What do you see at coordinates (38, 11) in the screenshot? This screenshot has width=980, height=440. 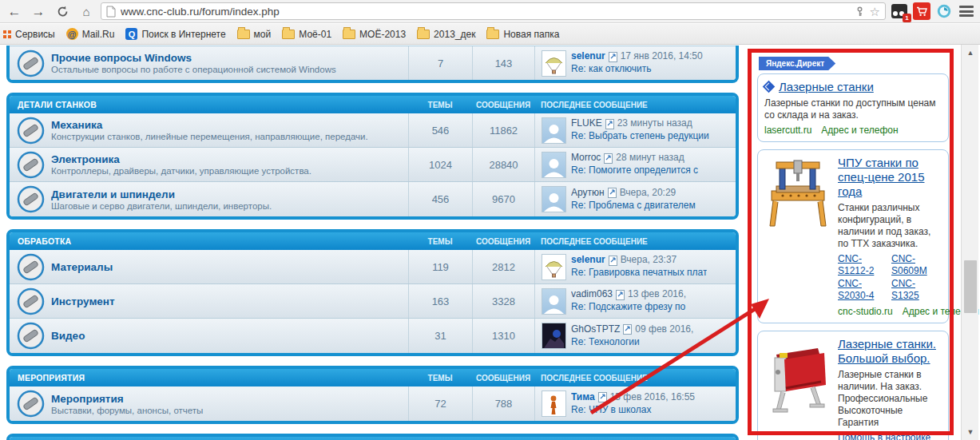 I see `forward-button: →` at bounding box center [38, 11].